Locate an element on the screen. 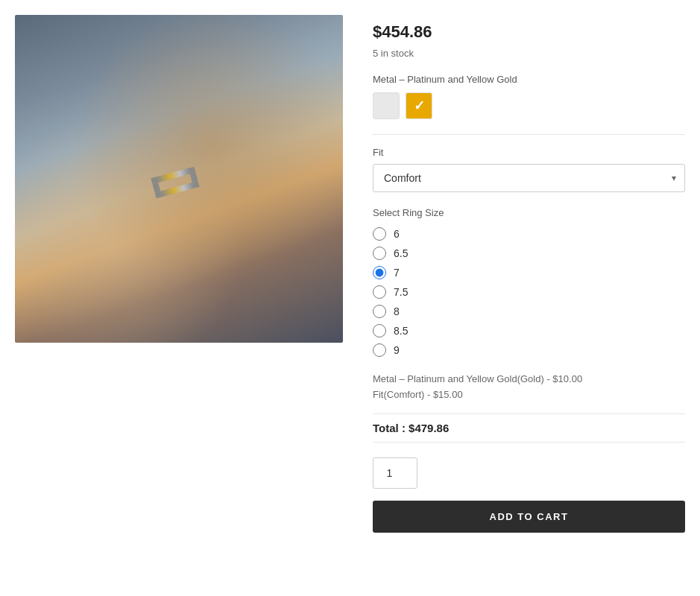  ring-size-option-7: 7 is located at coordinates (529, 273).